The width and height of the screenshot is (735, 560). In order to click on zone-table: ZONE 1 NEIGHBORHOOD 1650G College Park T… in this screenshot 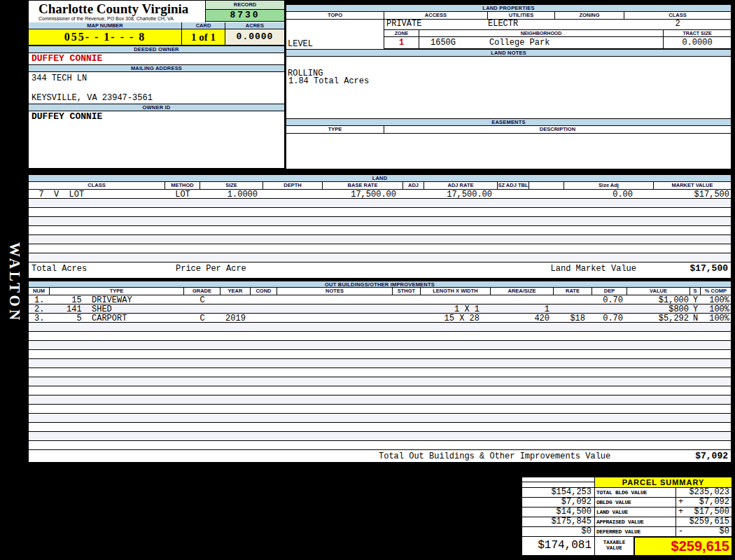, I will do `click(557, 39)`.